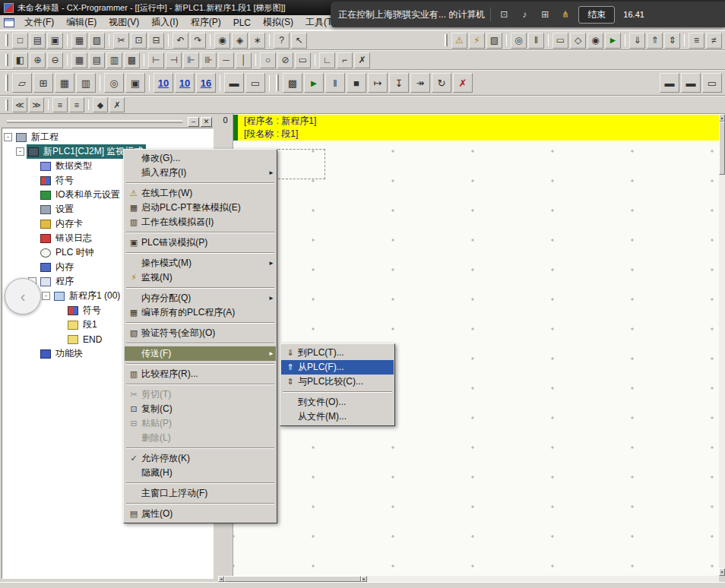  Describe the element at coordinates (561, 41) in the screenshot. I see `program-mode-button: ▭` at that location.